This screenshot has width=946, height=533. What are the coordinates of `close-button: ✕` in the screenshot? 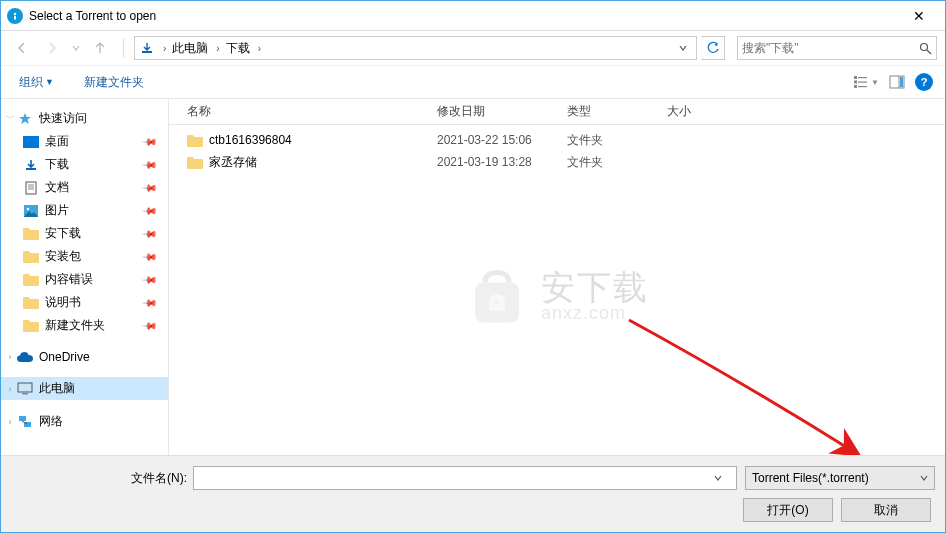 It's located at (919, 16).